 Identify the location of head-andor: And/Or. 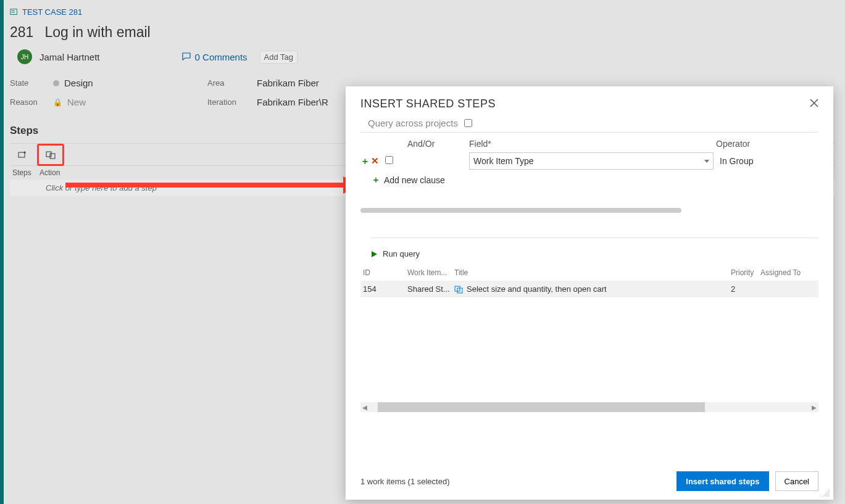
(438, 144).